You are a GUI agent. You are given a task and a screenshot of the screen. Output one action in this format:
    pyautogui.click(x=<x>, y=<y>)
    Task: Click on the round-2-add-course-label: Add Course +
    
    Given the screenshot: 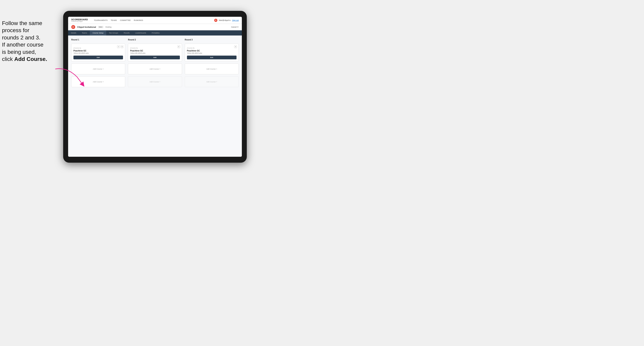 What is the action you would take?
    pyautogui.click(x=155, y=69)
    